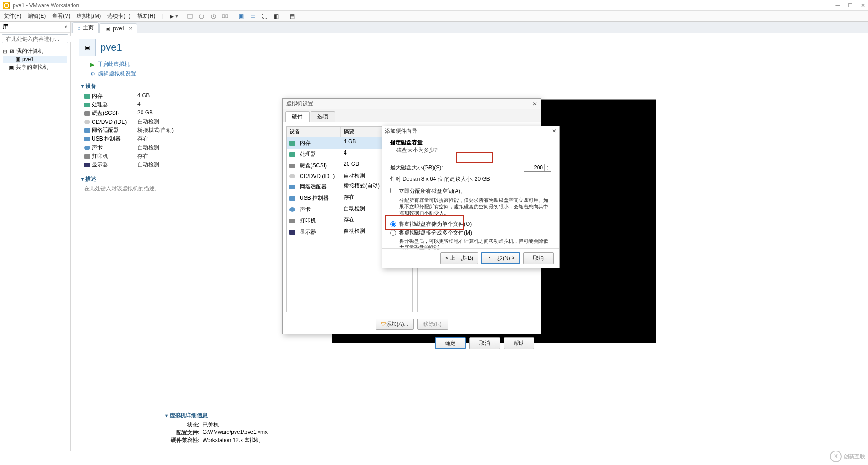 This screenshot has width=868, height=465. Describe the element at coordinates (292, 16) in the screenshot. I see `library-button: ▤` at that location.